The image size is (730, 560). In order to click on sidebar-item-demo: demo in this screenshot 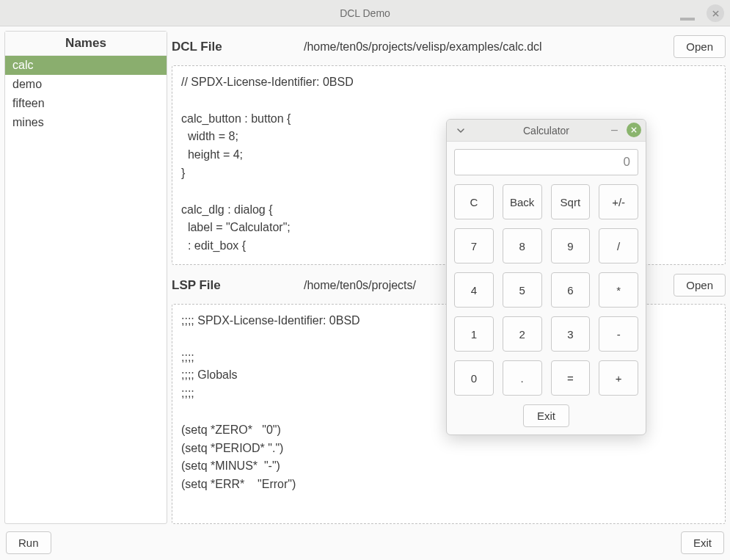, I will do `click(86, 84)`.